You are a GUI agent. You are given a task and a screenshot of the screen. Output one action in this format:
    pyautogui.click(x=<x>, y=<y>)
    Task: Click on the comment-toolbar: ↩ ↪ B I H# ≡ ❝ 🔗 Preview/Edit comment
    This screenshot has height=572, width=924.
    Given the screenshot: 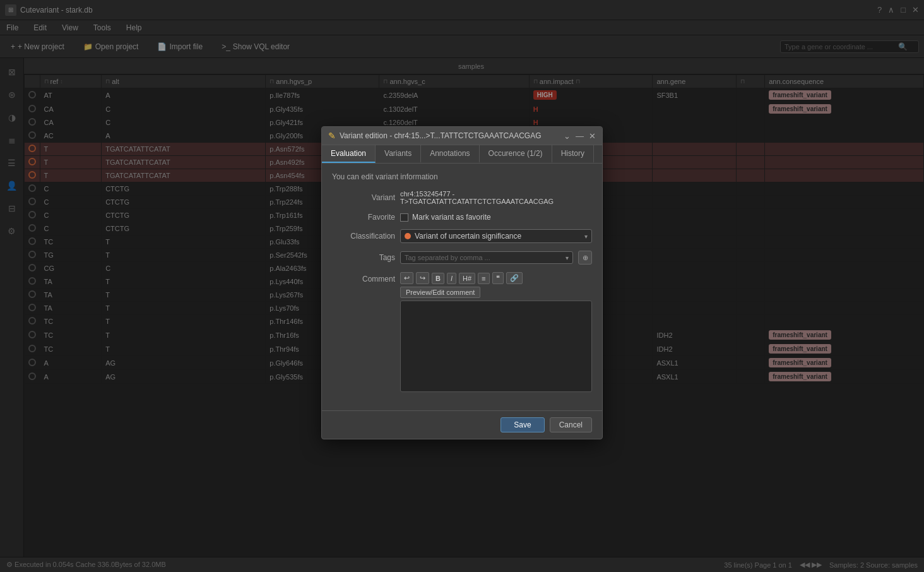 What is the action you would take?
    pyautogui.click(x=496, y=285)
    